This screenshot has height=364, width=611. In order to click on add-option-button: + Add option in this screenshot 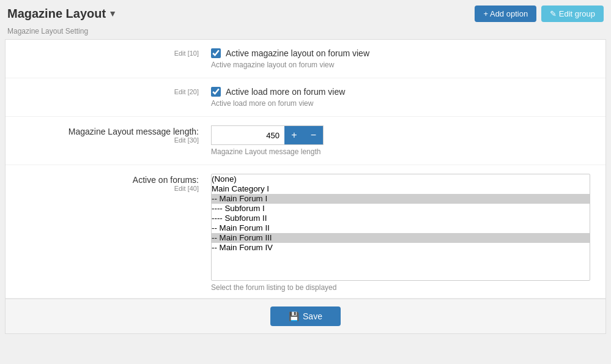, I will do `click(505, 13)`.